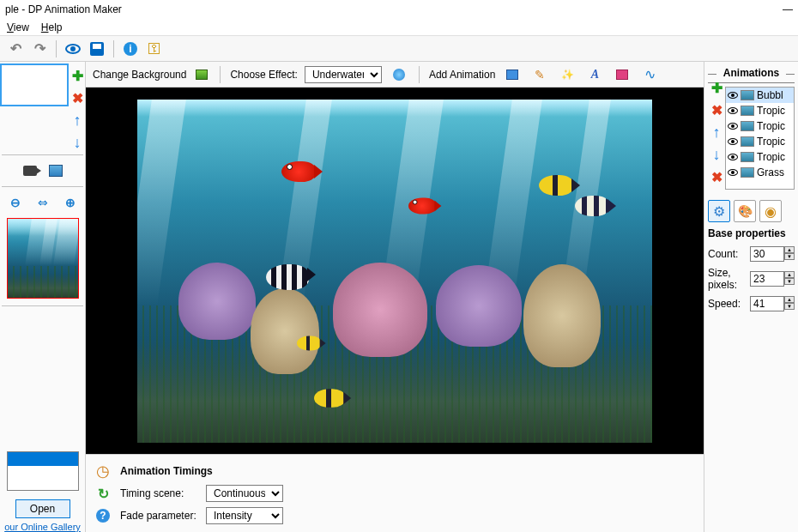  Describe the element at coordinates (343, 75) in the screenshot. I see `effect-select: Underwater` at that location.